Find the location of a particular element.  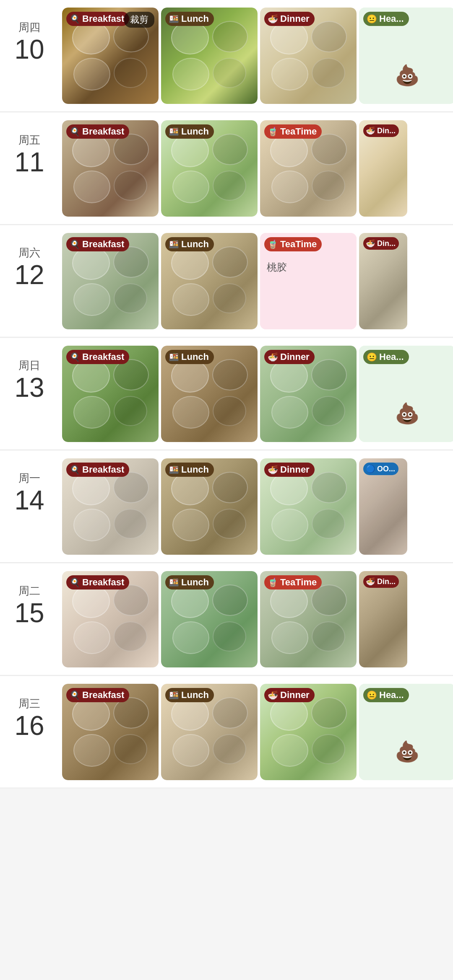

day-label: 周日 13 is located at coordinates (29, 374).